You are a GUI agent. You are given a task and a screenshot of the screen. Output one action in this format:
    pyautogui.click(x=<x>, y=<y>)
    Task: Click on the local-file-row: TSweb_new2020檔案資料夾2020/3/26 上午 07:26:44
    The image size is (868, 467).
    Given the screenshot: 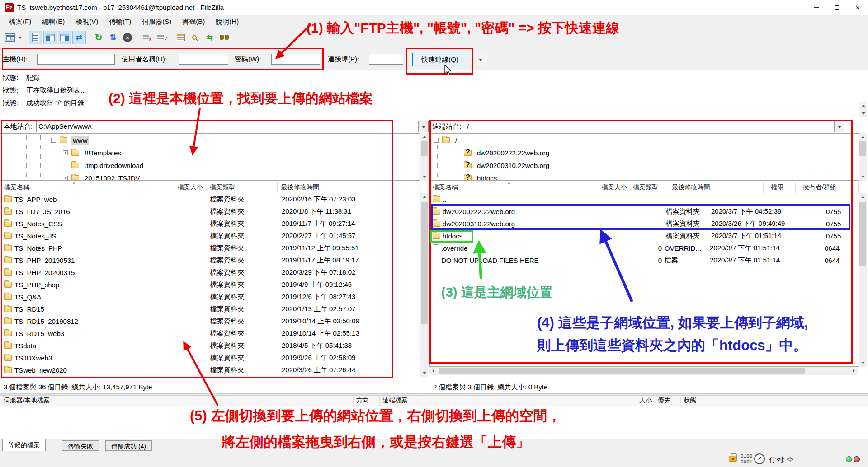 What is the action you would take?
    pyautogui.click(x=210, y=370)
    